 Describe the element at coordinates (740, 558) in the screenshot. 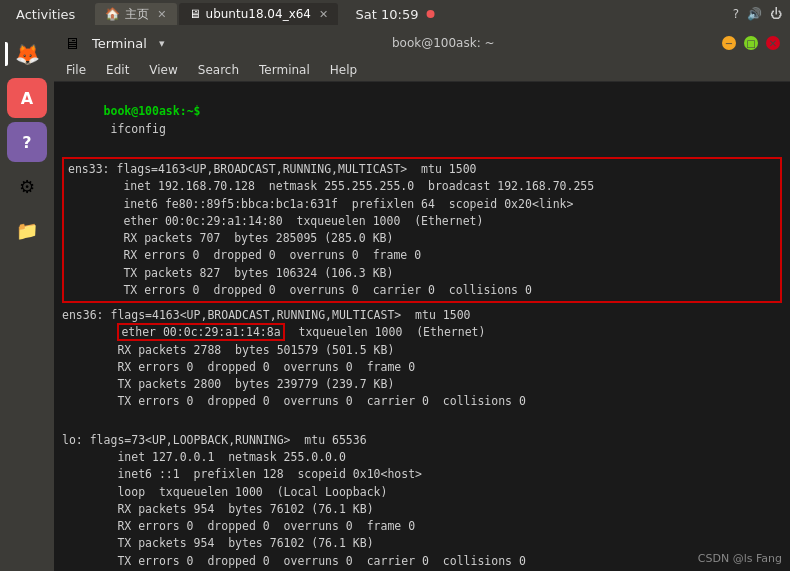

I see `watermark: CSDN @ls Fang` at that location.